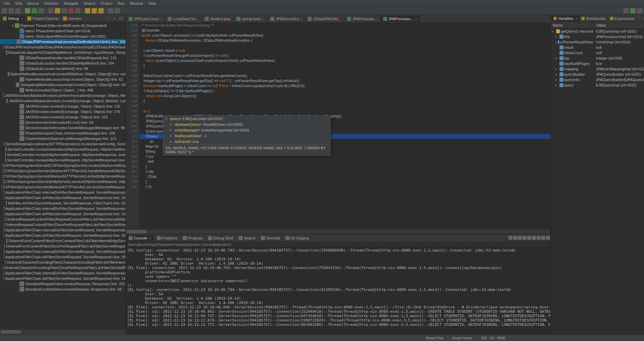 Image resolution: width=644 pixels, height=341 pixels. I want to click on variable-row: ▸queryEJBQueryImpl (id=1032), so click(597, 85).